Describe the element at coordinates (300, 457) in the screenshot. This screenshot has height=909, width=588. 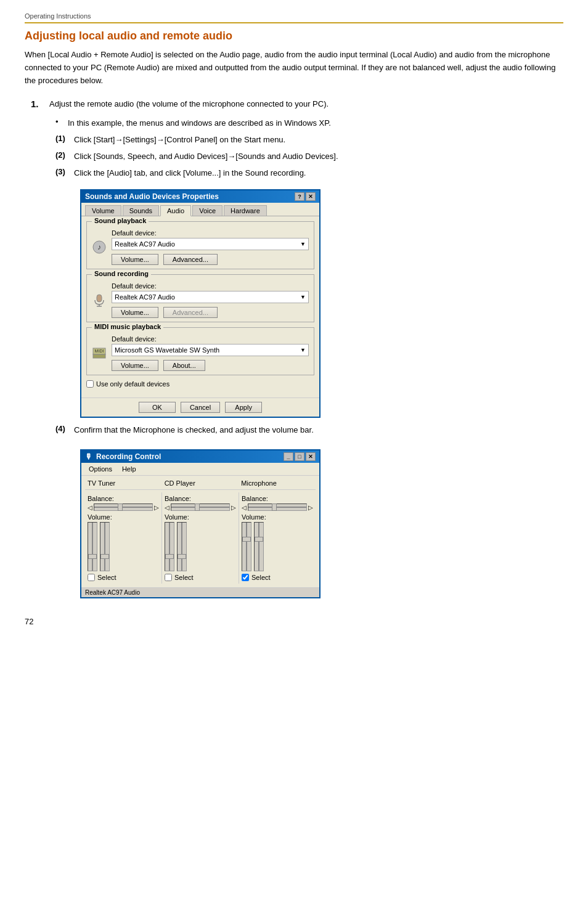
I see `recording-restore-btn: □` at that location.